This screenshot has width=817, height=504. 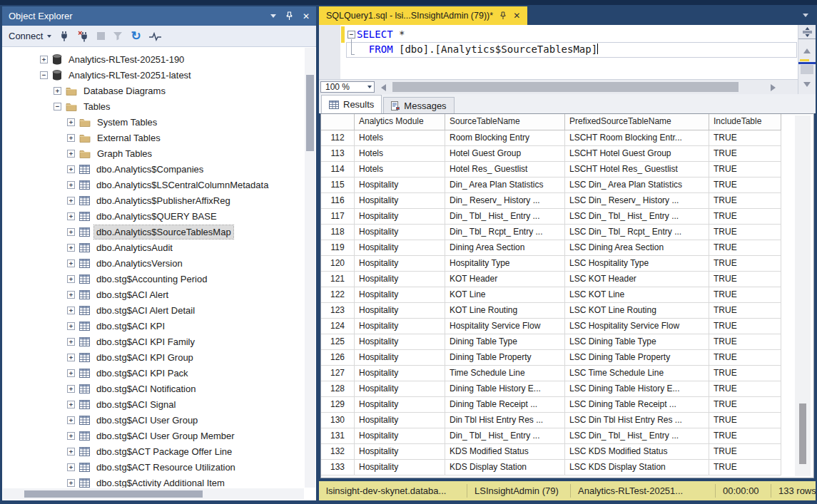 What do you see at coordinates (338, 248) in the screenshot?
I see `grid-row-number: 119` at bounding box center [338, 248].